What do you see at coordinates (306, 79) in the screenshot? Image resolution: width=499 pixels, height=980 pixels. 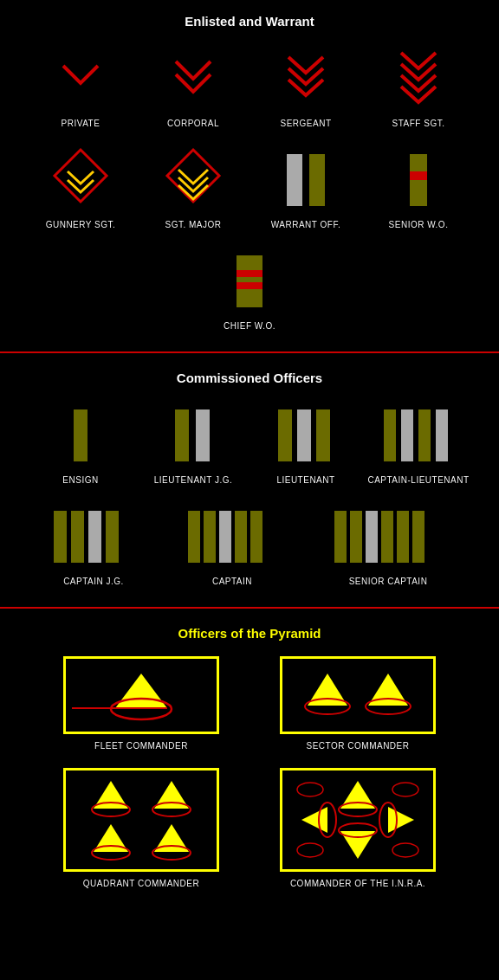 I see `rank-icon-sergeant` at bounding box center [306, 79].